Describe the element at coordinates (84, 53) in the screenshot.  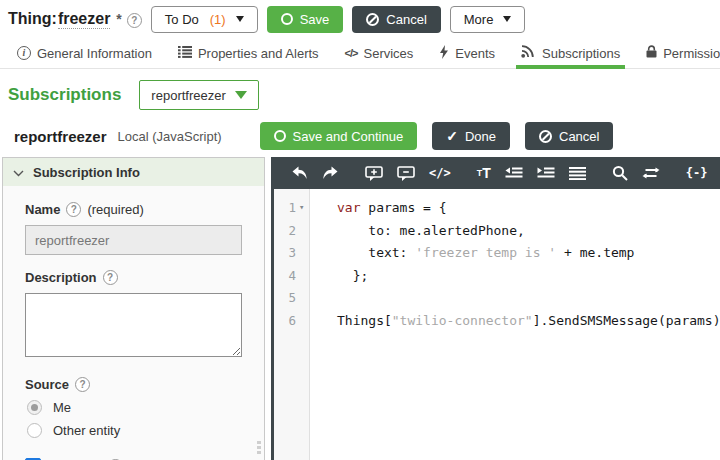
I see `tab-general-information: i General Information` at that location.